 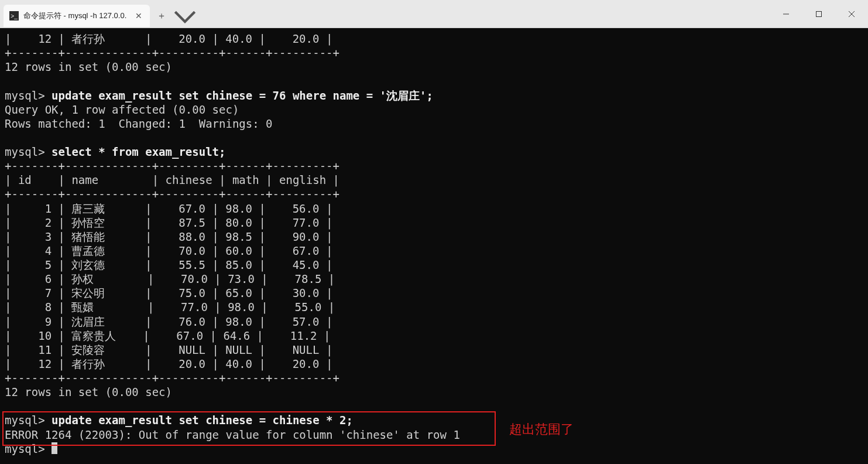 I want to click on sql-command: update exam_result set chinese = 76 wher…, so click(x=242, y=95).